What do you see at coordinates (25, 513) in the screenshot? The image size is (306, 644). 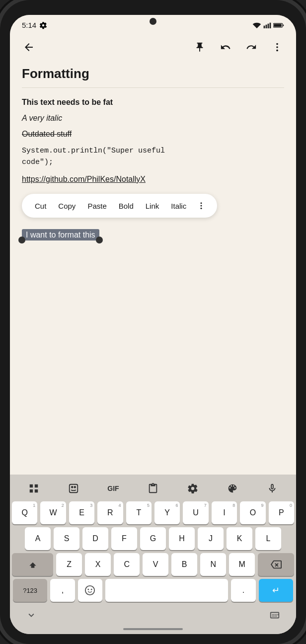 I see `key-q: 1Q` at bounding box center [25, 513].